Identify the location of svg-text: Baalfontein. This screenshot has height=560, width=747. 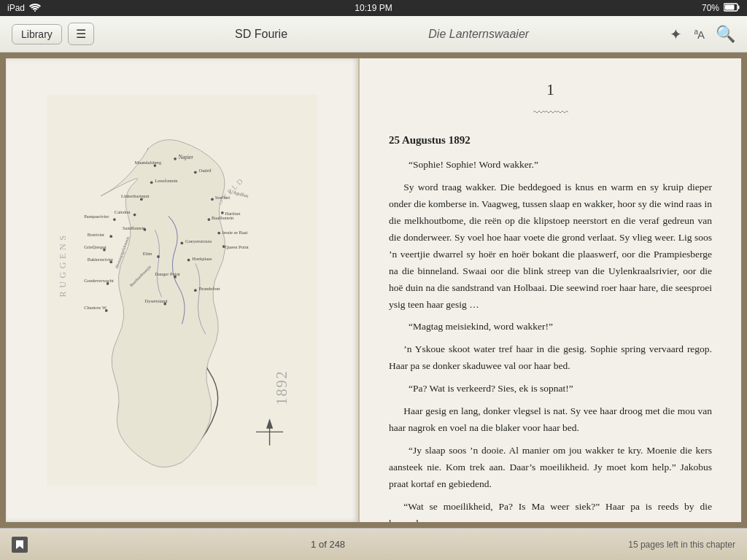
(223, 217).